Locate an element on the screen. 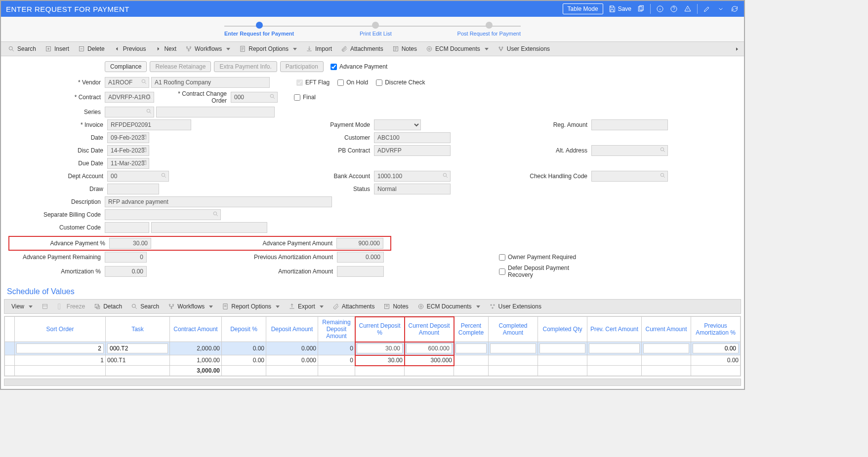  bank-account-input is located at coordinates (412, 176).